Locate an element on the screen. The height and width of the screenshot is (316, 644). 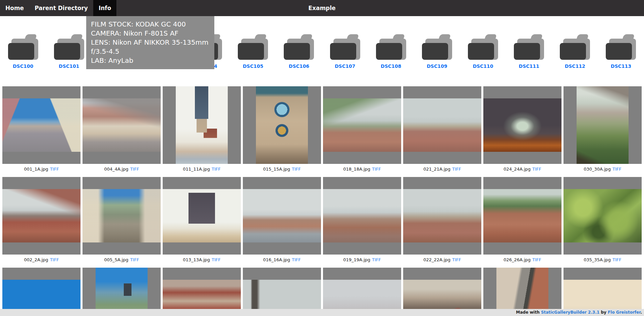
photo-filename: 019_19A.jpg is located at coordinates (357, 260).